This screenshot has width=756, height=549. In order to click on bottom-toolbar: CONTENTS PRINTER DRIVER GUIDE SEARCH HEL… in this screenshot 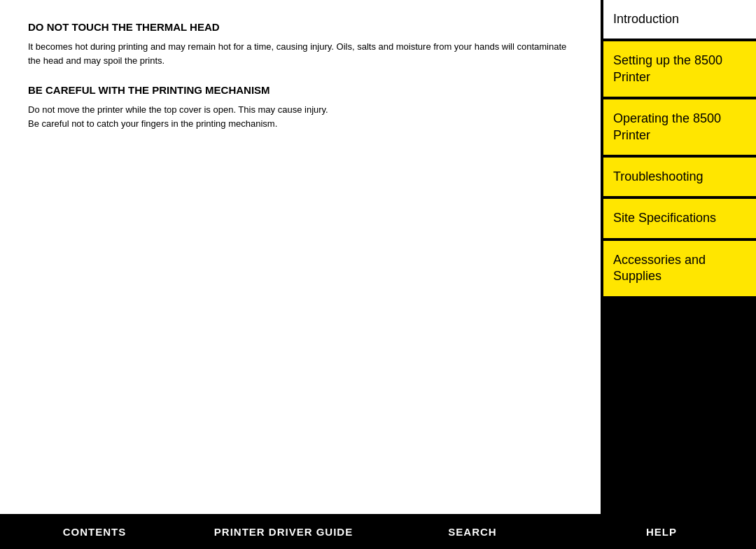, I will do `click(378, 531)`.